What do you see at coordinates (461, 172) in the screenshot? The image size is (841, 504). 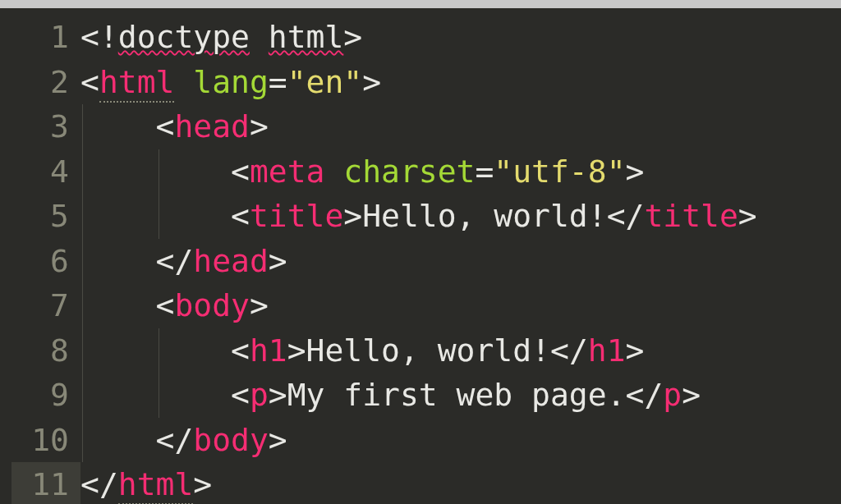 I see `code-line: <meta charset="utf-8">` at bounding box center [461, 172].